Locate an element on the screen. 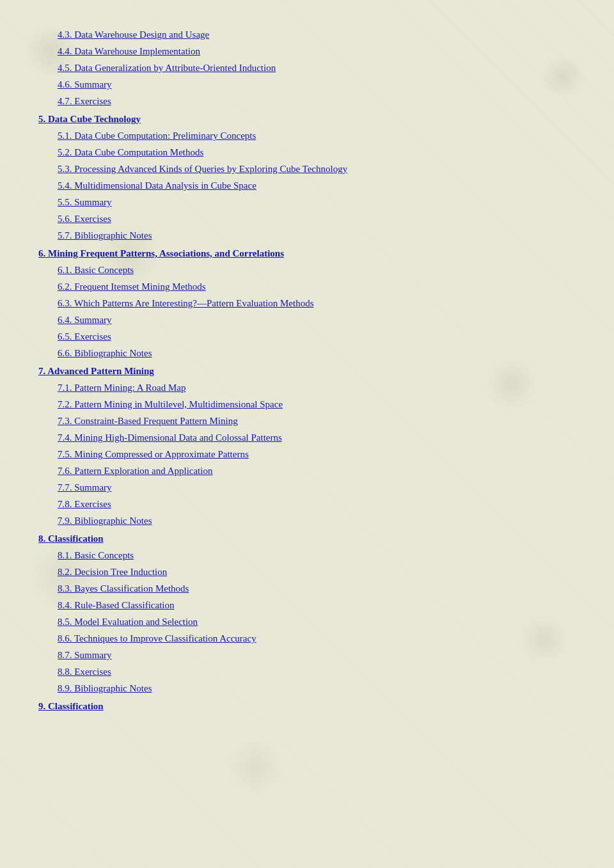 This screenshot has width=614, height=868. toc-link: 6.2. Frequent Itemset Mining Methods is located at coordinates (132, 287).